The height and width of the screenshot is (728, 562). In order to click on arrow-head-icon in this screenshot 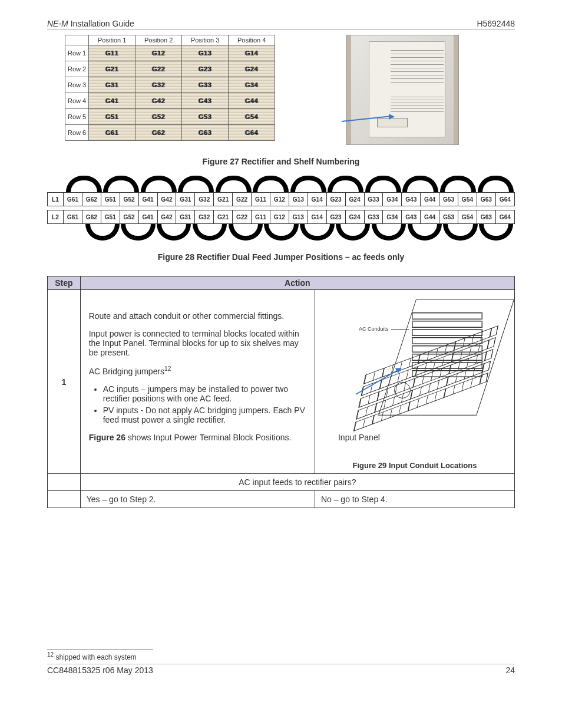, I will do `click(392, 117)`.